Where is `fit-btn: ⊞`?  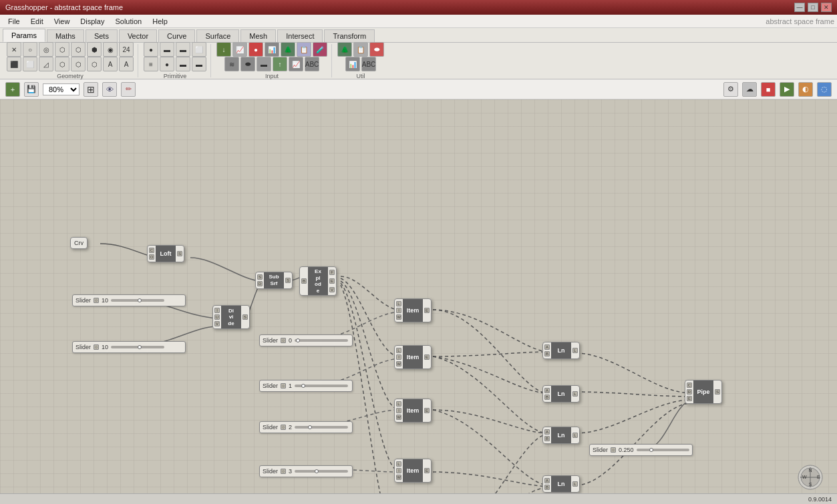
fit-btn: ⊞ is located at coordinates (91, 89).